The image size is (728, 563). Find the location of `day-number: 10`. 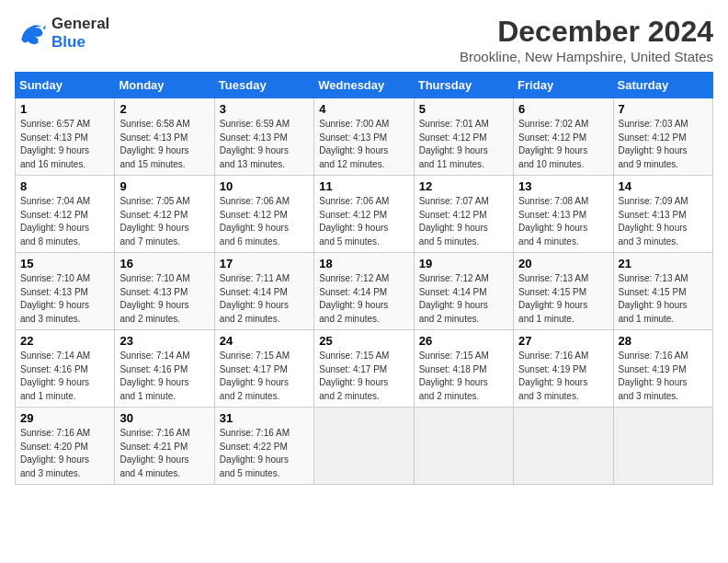

day-number: 10 is located at coordinates (265, 186).